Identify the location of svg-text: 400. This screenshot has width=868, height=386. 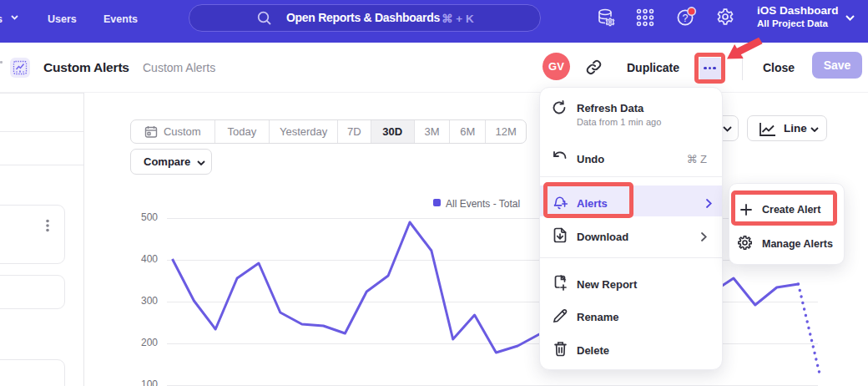
(149, 259).